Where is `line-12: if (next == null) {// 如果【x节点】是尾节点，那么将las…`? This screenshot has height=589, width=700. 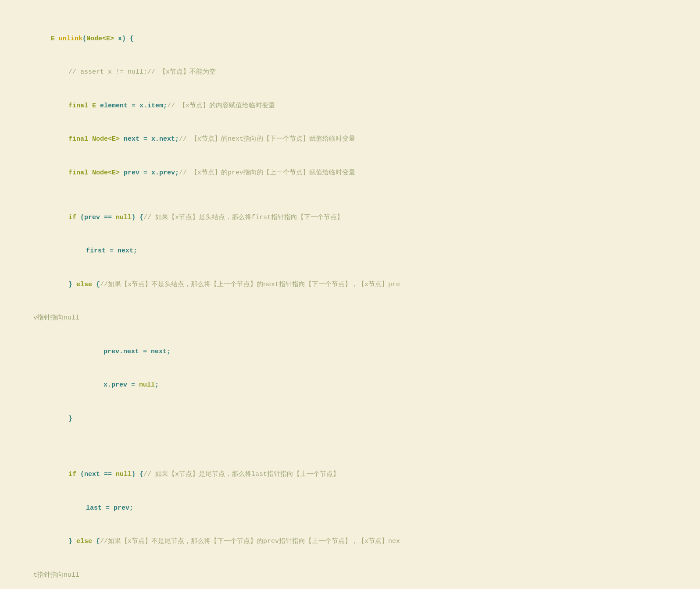 line-12: if (next == null) {// 如果【x节点】是尾节点，那么将las… is located at coordinates (350, 475).